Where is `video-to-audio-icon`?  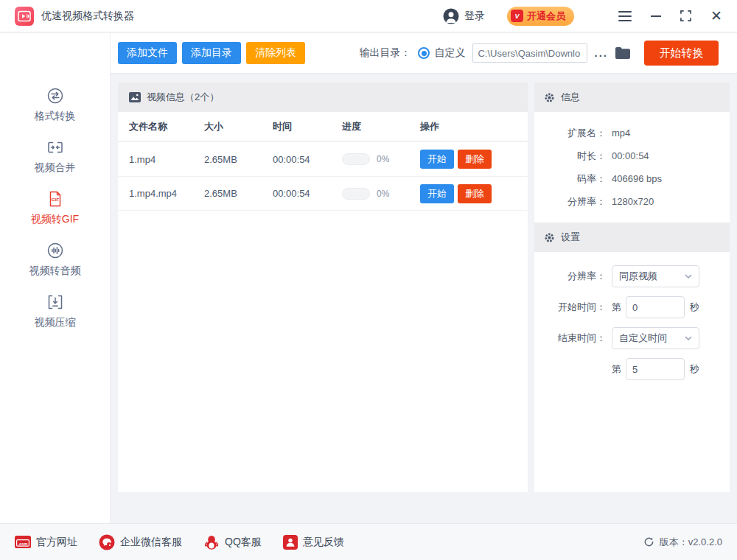 video-to-audio-icon is located at coordinates (55, 251).